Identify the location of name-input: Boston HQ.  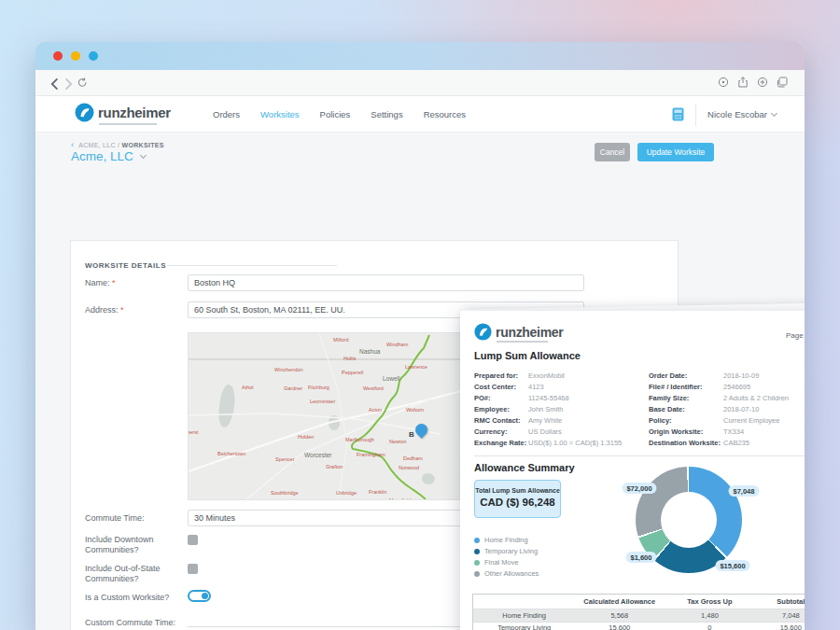
(386, 283).